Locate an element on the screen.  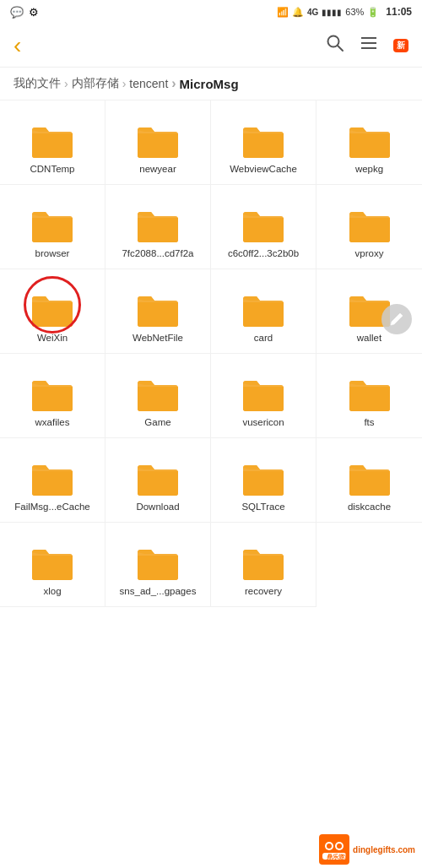
signal-bars: ▮▮▮▮ is located at coordinates (332, 12).